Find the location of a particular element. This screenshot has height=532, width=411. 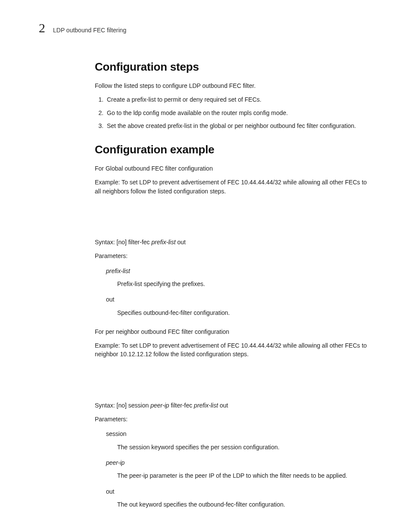

heading-configuration-steps: Configuration steps is located at coordinates (234, 67).